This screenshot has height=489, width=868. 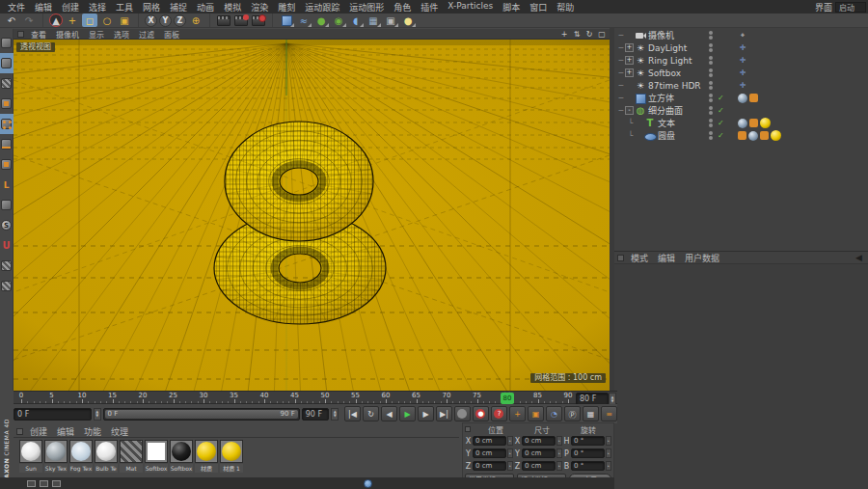 I want to click on quantize-icon, so click(x=7, y=285).